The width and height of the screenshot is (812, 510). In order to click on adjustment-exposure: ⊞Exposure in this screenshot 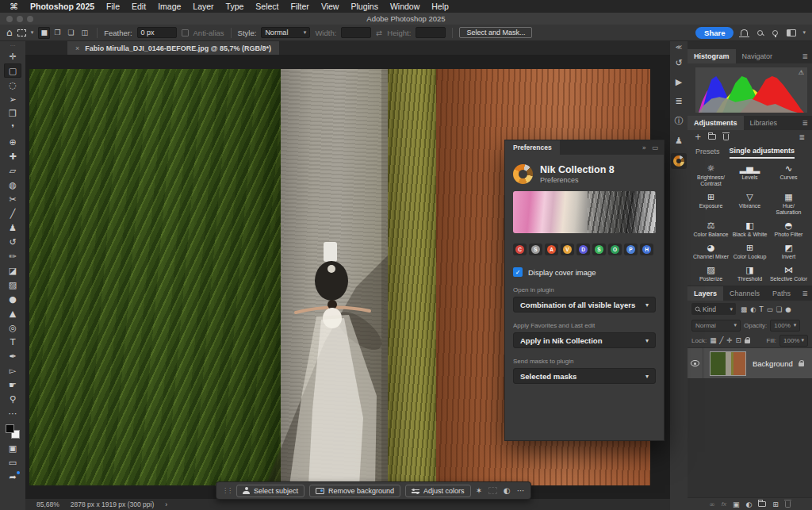, I will do `click(710, 204)`.